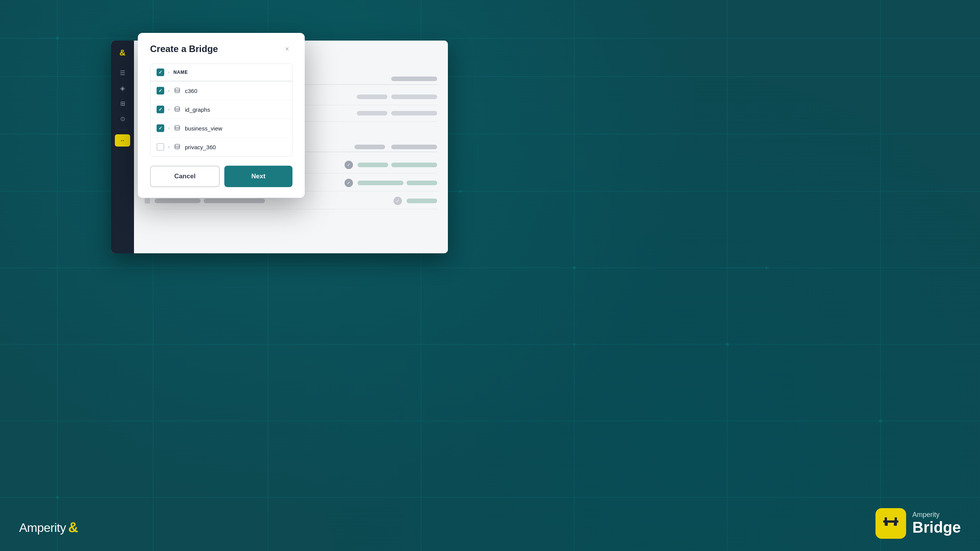 The height and width of the screenshot is (551, 980). What do you see at coordinates (936, 523) in the screenshot?
I see `brand-right-text: Amperity Bridge` at bounding box center [936, 523].